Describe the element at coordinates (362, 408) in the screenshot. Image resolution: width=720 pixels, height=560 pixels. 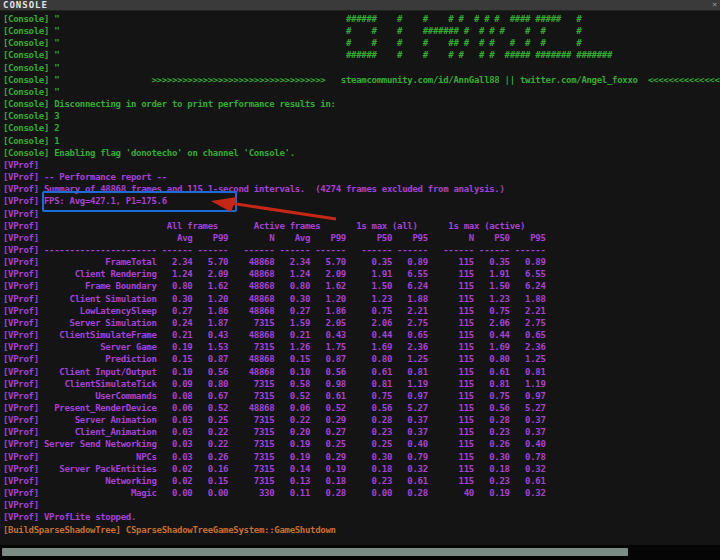
I see `vprof-table-row: [VProf] Present_RenderDevice 0.06 0.52 4…` at that location.